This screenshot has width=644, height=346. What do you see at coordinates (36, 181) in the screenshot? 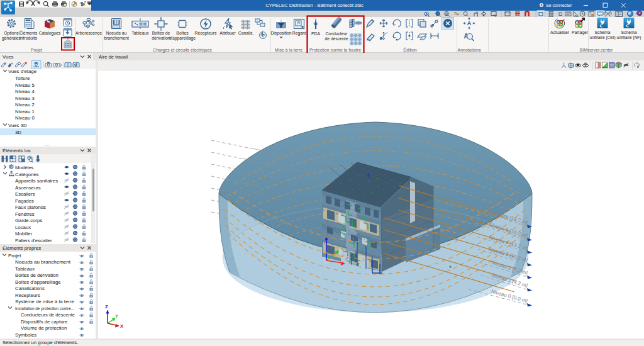
I see `svg-text: Appareils sanitaires` at bounding box center [36, 181].